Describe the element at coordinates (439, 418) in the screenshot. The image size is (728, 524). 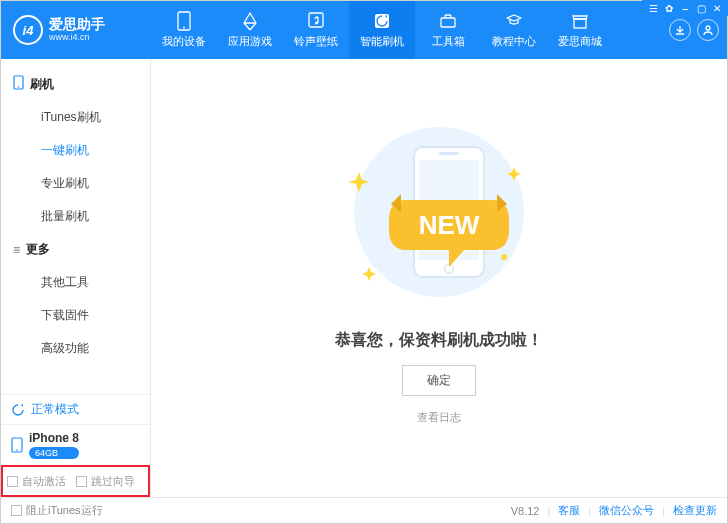
I see `view-log-link: 查看日志` at that location.